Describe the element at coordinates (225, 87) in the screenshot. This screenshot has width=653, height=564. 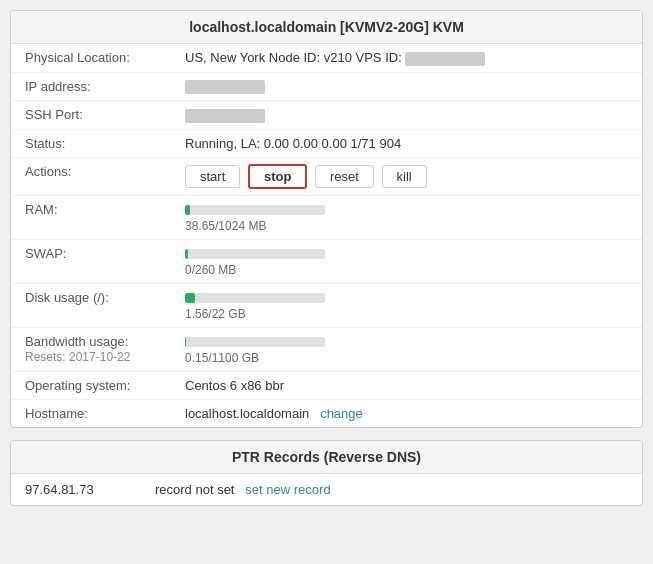
I see `ip-blurred` at that location.